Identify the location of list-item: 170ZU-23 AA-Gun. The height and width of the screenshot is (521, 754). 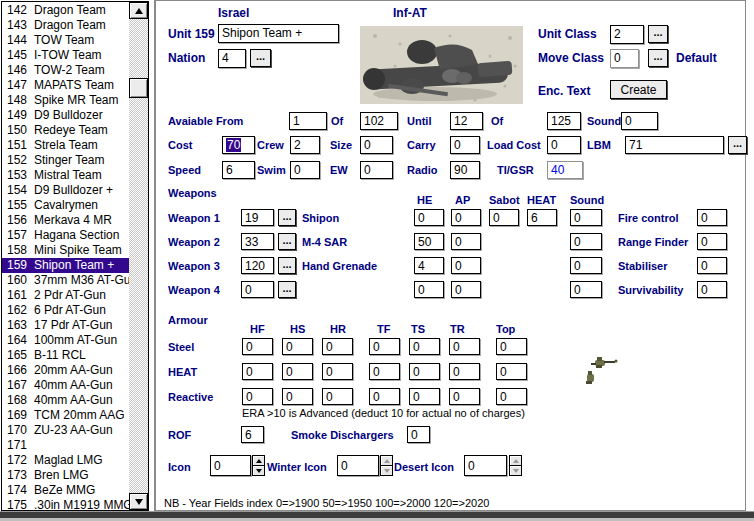
(66, 430).